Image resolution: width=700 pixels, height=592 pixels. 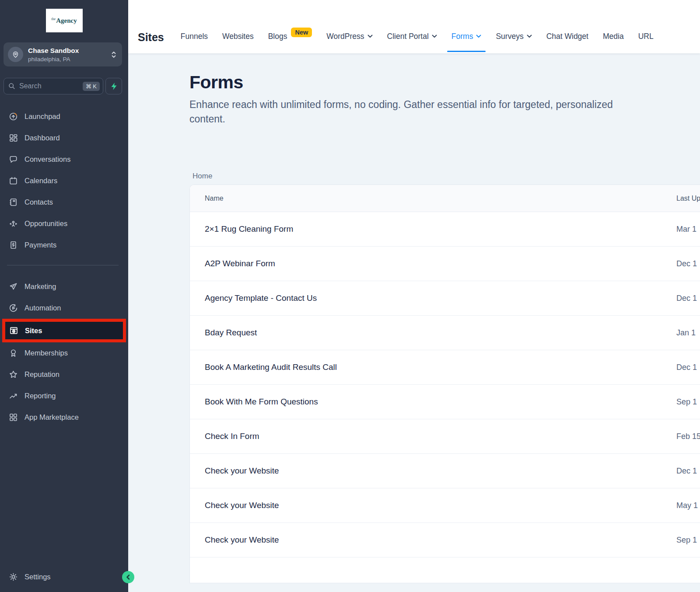 What do you see at coordinates (567, 37) in the screenshot?
I see `tab-chat-widget: Chat Widget` at bounding box center [567, 37].